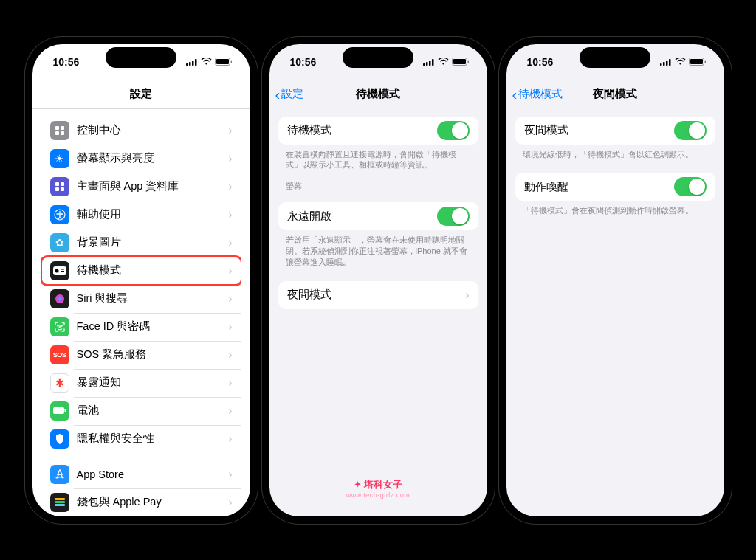 The width and height of the screenshot is (756, 560). Describe the element at coordinates (142, 355) in the screenshot. I see `row-sos: SOS SOS 緊急服務 ›` at that location.